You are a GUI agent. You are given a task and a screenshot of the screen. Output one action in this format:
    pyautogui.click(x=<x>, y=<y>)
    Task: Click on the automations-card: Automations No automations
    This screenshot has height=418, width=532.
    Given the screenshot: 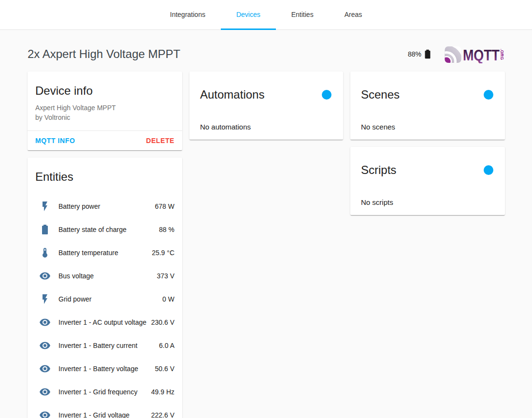 What is the action you would take?
    pyautogui.click(x=266, y=105)
    